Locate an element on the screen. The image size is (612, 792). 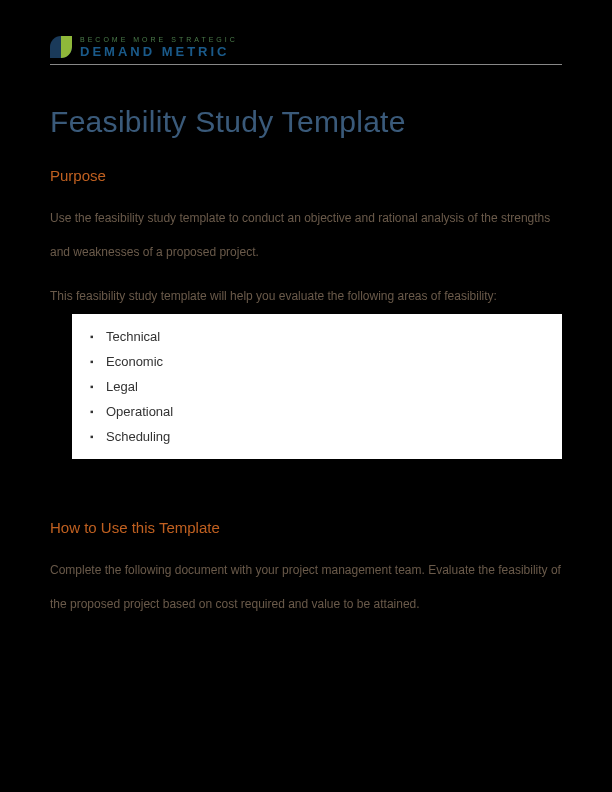
logo-brand: DEMAND METRIC is located at coordinates (159, 52).